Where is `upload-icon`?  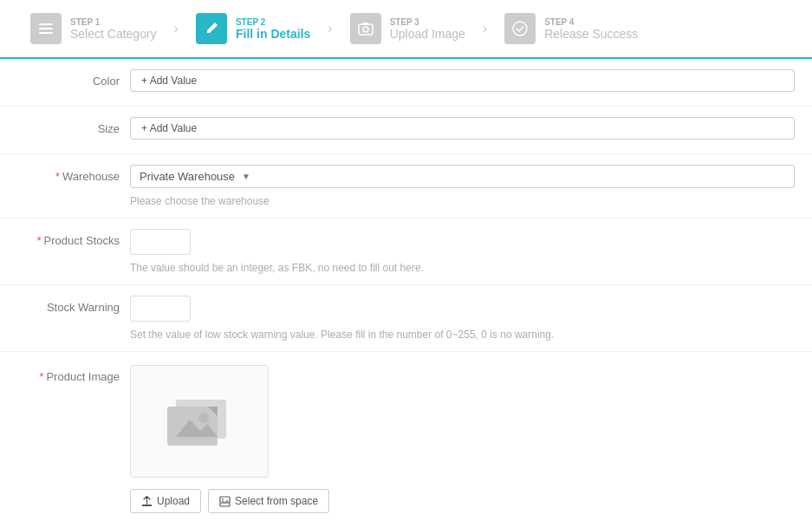 upload-icon is located at coordinates (147, 501).